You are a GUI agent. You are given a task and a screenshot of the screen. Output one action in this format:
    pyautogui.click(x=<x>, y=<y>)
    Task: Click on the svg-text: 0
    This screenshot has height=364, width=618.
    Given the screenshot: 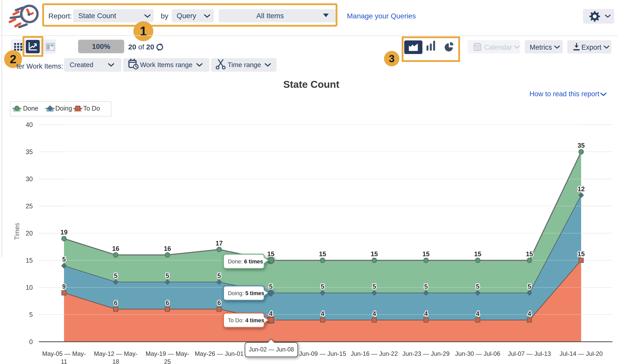 What is the action you would take?
    pyautogui.click(x=31, y=342)
    